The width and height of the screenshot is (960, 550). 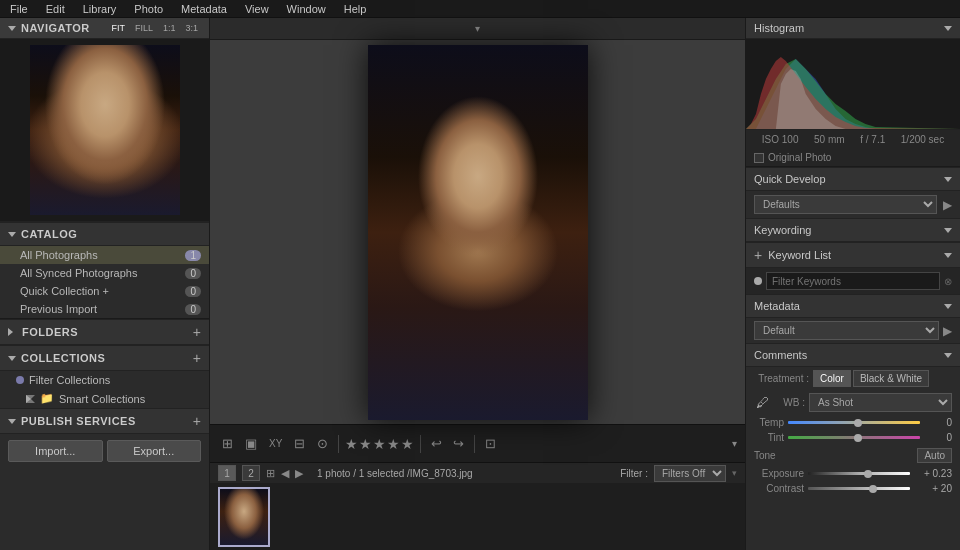 What do you see at coordinates (380, 444) in the screenshot?
I see `star-3: ★` at bounding box center [380, 444].